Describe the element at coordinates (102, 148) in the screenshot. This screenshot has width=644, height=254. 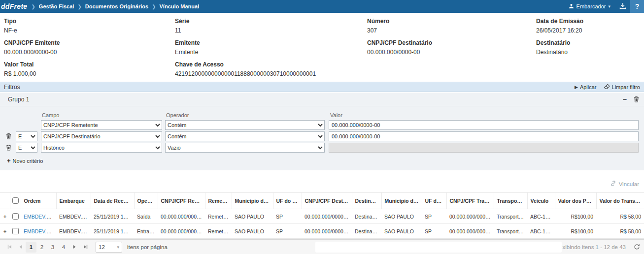
I see `campo-select: Histórico` at that location.